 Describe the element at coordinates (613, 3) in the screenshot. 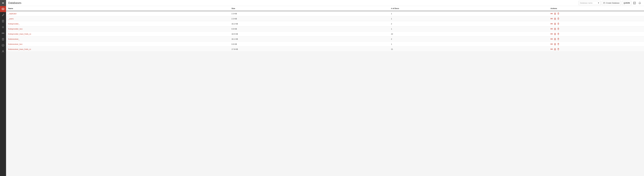

I see `create-db-label: Create Database` at that location.